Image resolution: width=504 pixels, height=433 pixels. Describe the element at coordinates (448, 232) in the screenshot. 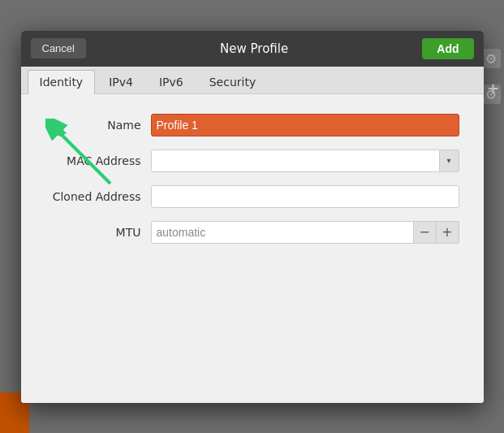

I see `mtu-plus-button: +` at that location.